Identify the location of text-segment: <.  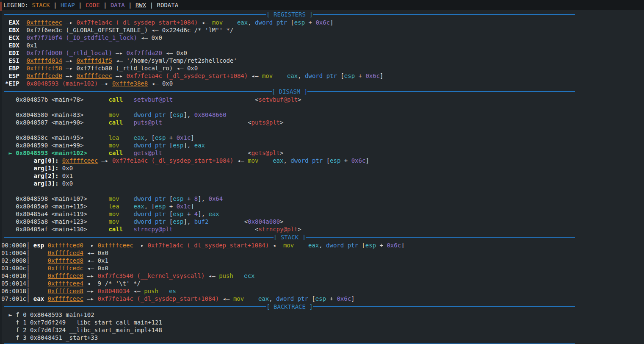
(207, 122).